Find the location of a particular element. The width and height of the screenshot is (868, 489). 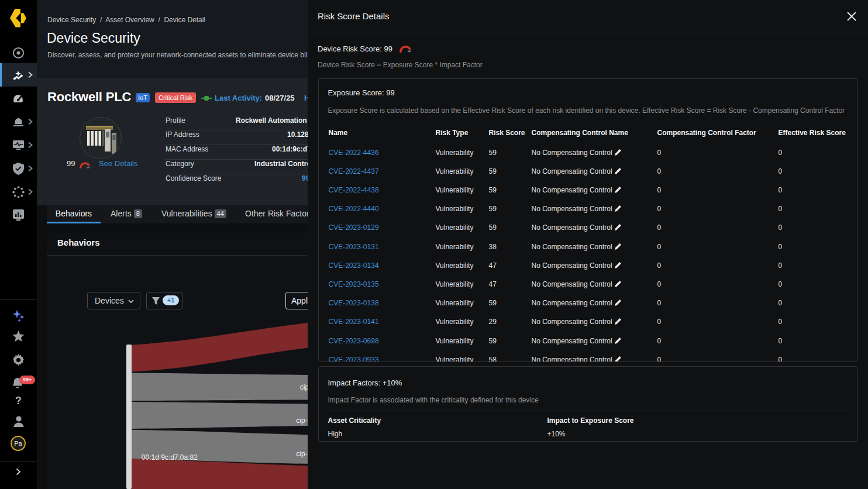

svg-text: 00:1d:9c:d7:0a:82 is located at coordinates (170, 457).